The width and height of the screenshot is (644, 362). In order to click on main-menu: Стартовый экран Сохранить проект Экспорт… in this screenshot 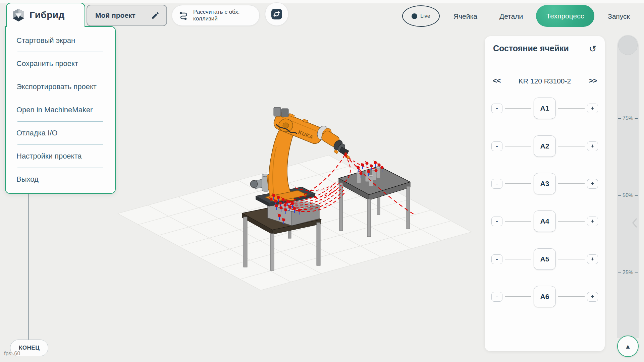, I will do `click(60, 110)`.